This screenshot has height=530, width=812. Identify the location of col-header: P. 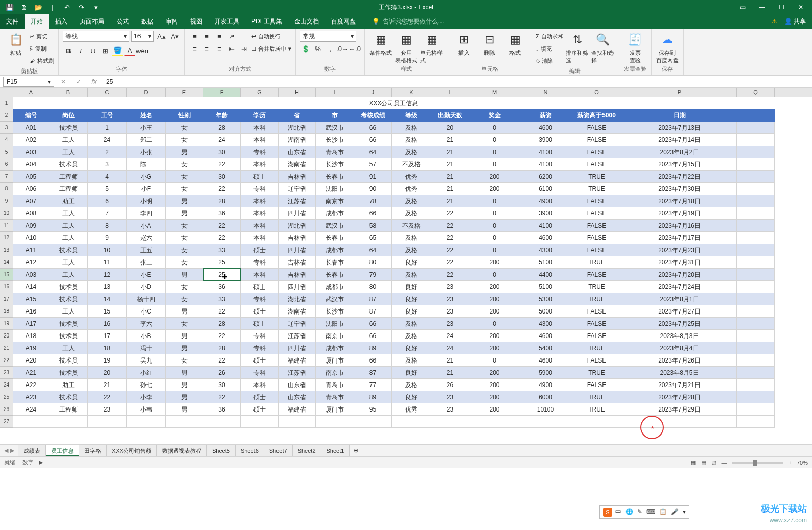
(680, 92).